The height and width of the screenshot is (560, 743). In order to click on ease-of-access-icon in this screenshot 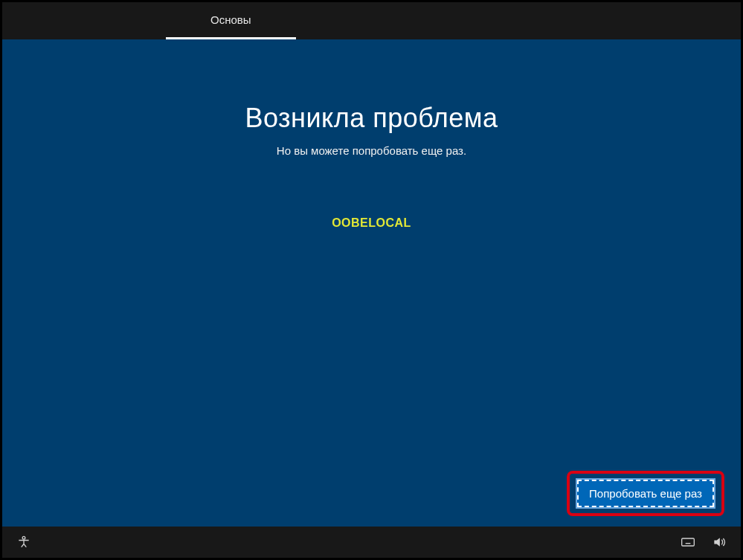, I will do `click(24, 542)`.